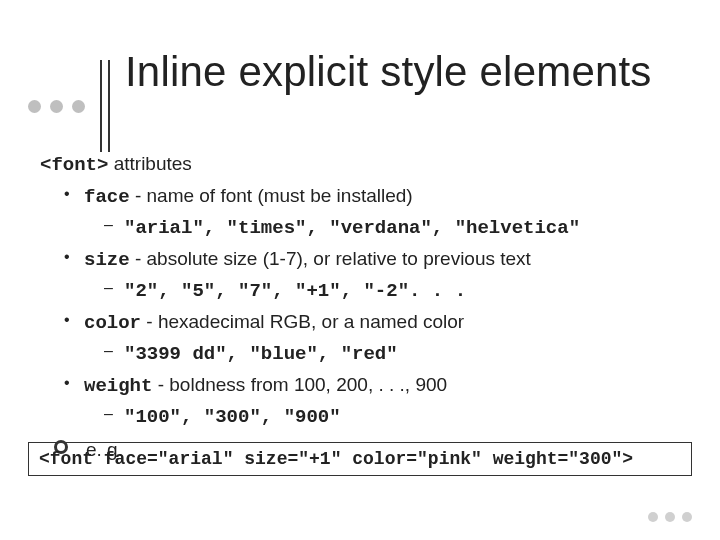 This screenshot has height=540, width=720. Describe the element at coordinates (360, 228) in the screenshot. I see `attr-face-example: "arial", "times", "verdana", "helvetica"` at that location.